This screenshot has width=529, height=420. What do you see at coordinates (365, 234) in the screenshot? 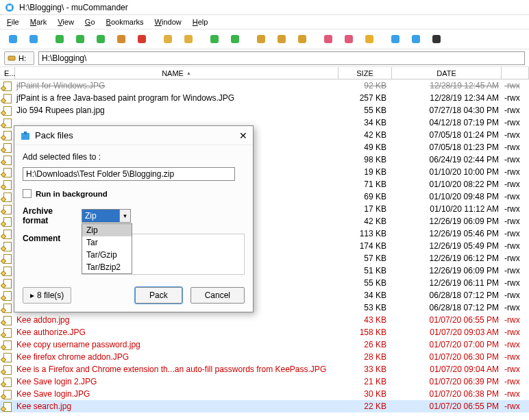
I see `file-size: 113 KB` at bounding box center [365, 234].